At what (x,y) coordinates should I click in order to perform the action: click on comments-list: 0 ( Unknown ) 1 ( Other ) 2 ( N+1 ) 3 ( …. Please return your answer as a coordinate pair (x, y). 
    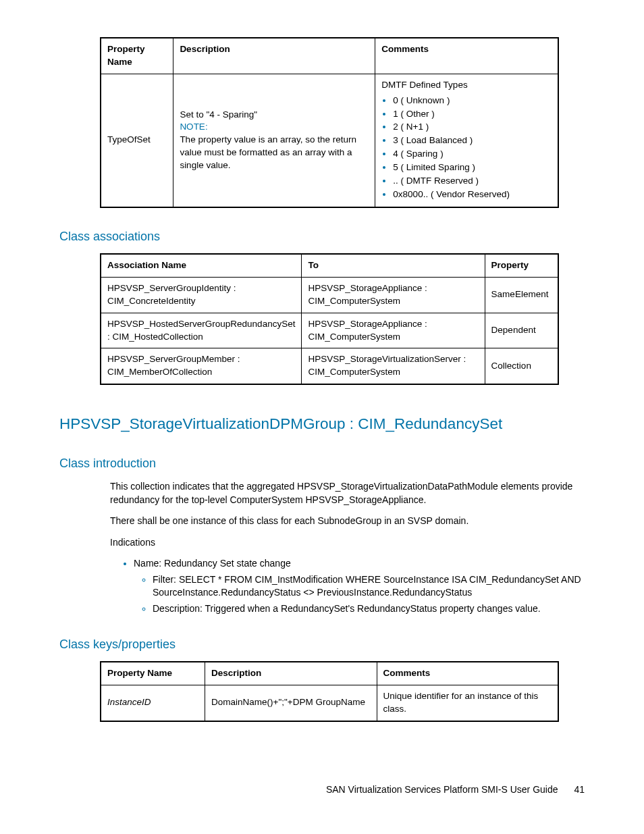
    Looking at the image, I should click on (466, 148).